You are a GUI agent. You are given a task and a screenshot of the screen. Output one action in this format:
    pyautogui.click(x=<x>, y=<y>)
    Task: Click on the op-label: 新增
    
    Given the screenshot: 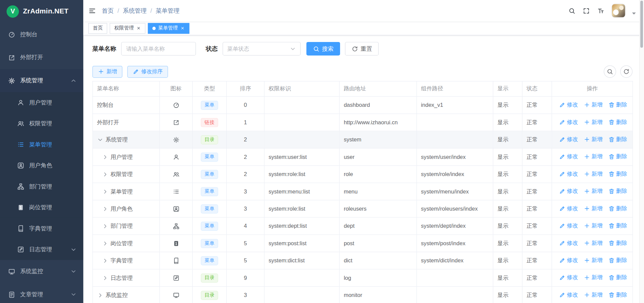 What is the action you would take?
    pyautogui.click(x=597, y=277)
    